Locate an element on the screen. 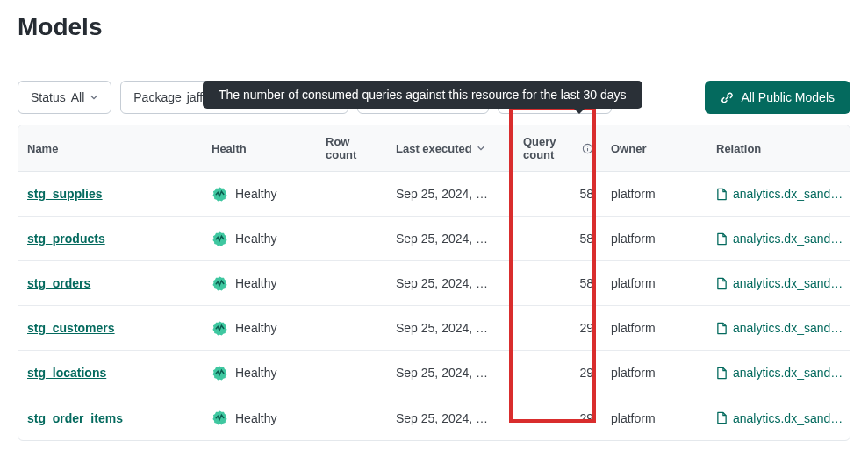  cell-name: stg_customers is located at coordinates (111, 328).